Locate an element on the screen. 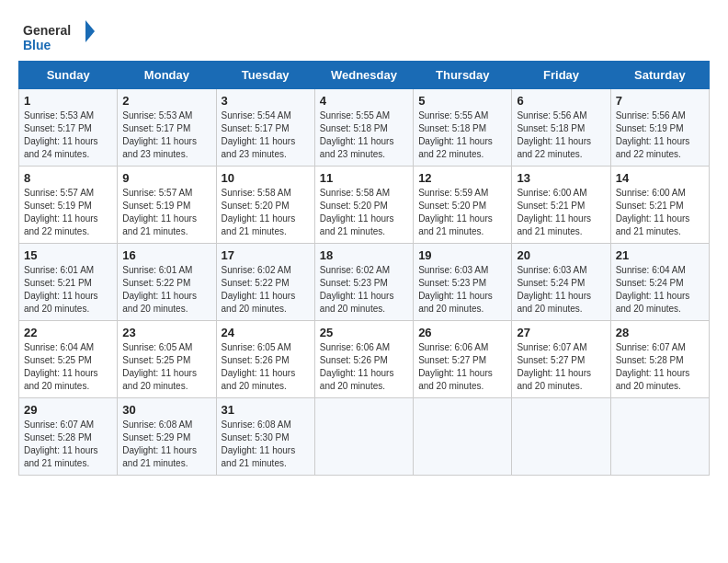 This screenshot has width=728, height=563. calendar-header-wednesday: Wednesday is located at coordinates (364, 75).